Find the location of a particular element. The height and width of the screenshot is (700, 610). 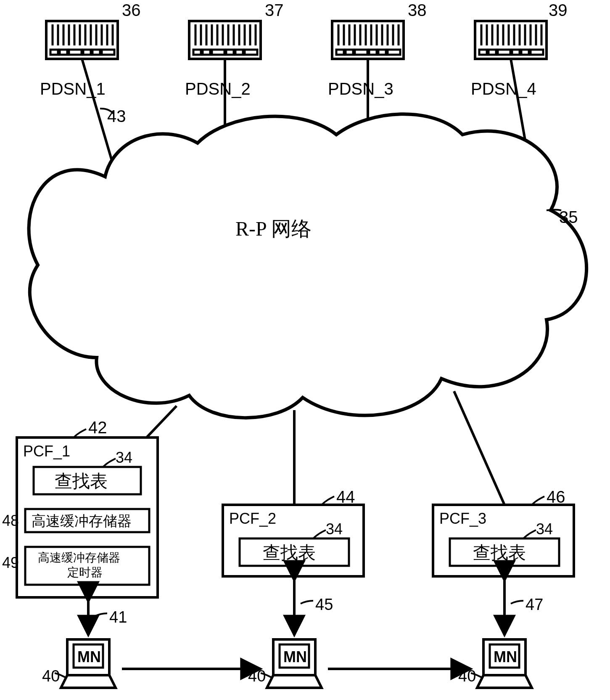

pcf-2-tablenum: 34 is located at coordinates (334, 529).